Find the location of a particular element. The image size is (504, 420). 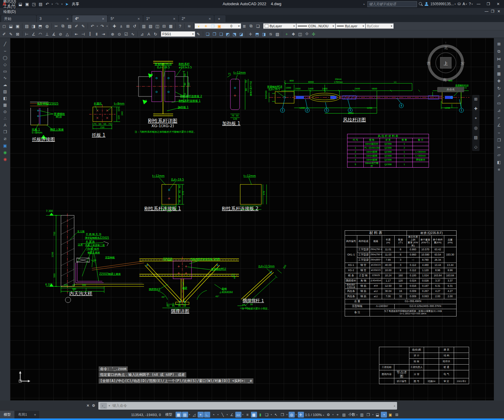

dim-update-icon: ⇥ is located at coordinates (104, 34).